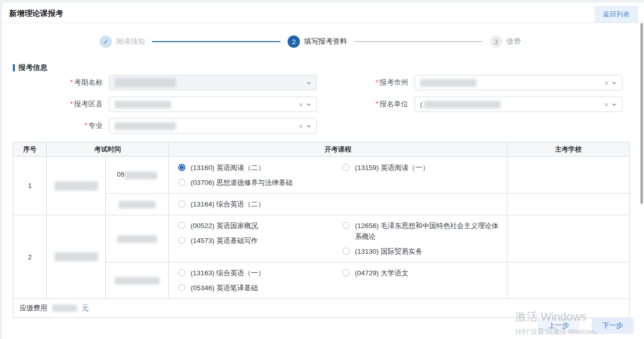 The width and height of the screenshot is (644, 339). I want to click on course-cell: (13164) 综合英语（二）, so click(338, 204).